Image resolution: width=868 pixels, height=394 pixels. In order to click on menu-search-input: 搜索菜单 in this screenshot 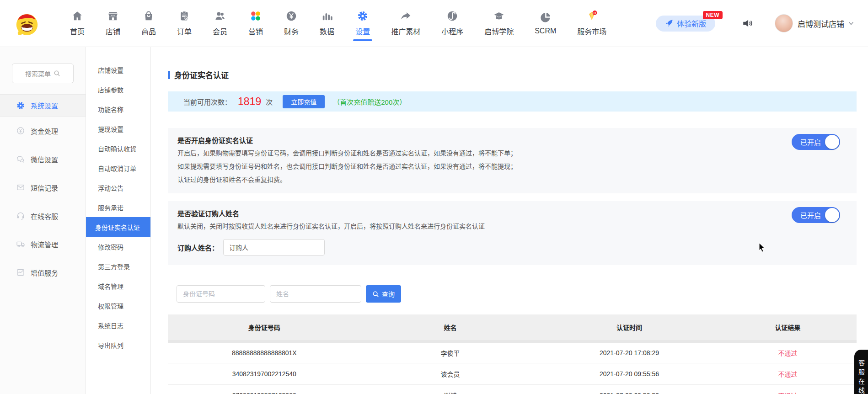, I will do `click(43, 73)`.